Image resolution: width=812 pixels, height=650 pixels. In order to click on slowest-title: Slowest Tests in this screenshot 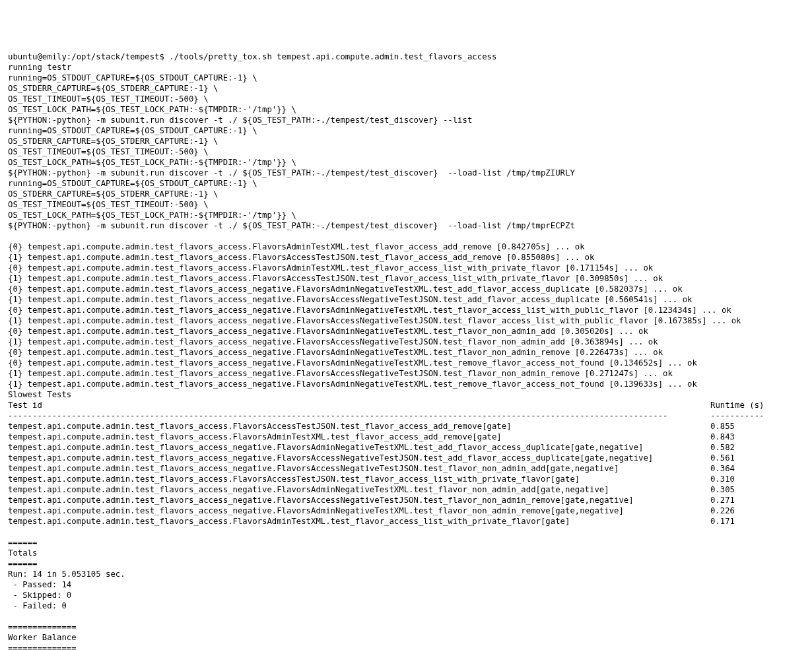, I will do `click(406, 395)`.